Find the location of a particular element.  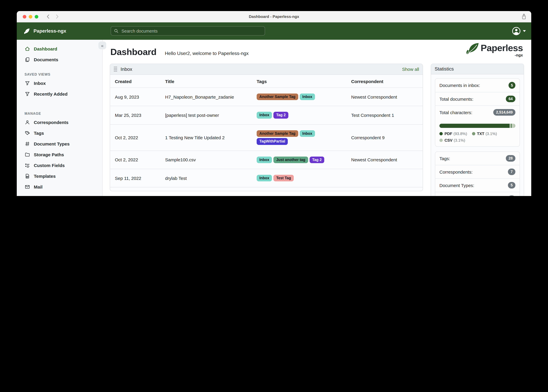

person-icon is located at coordinates (27, 122).